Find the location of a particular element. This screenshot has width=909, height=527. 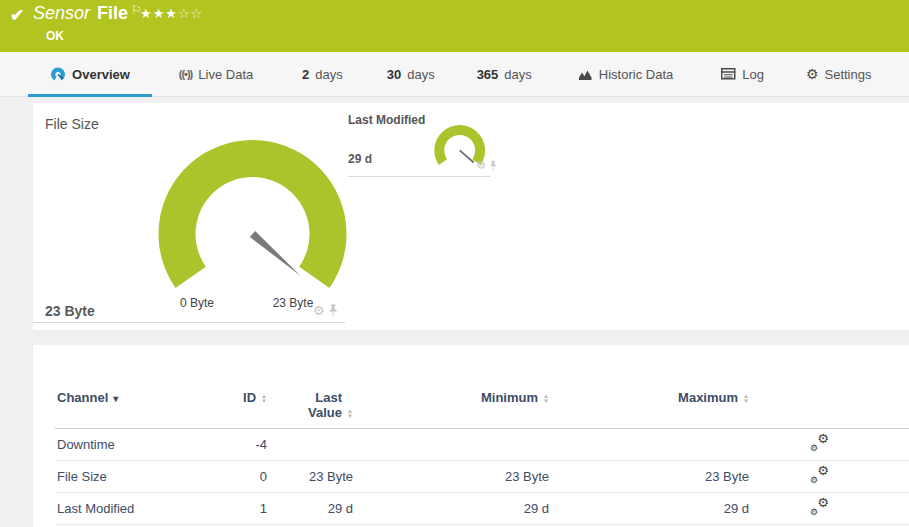

sensor-header: ✔ SensorFile⚐ ★★★☆☆ OK is located at coordinates (454, 26).